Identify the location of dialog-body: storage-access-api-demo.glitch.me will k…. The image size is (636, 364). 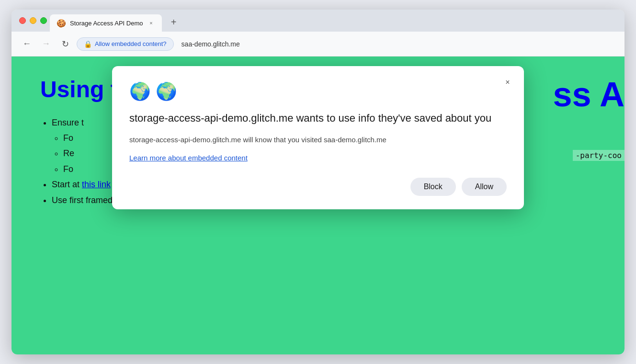
(318, 140).